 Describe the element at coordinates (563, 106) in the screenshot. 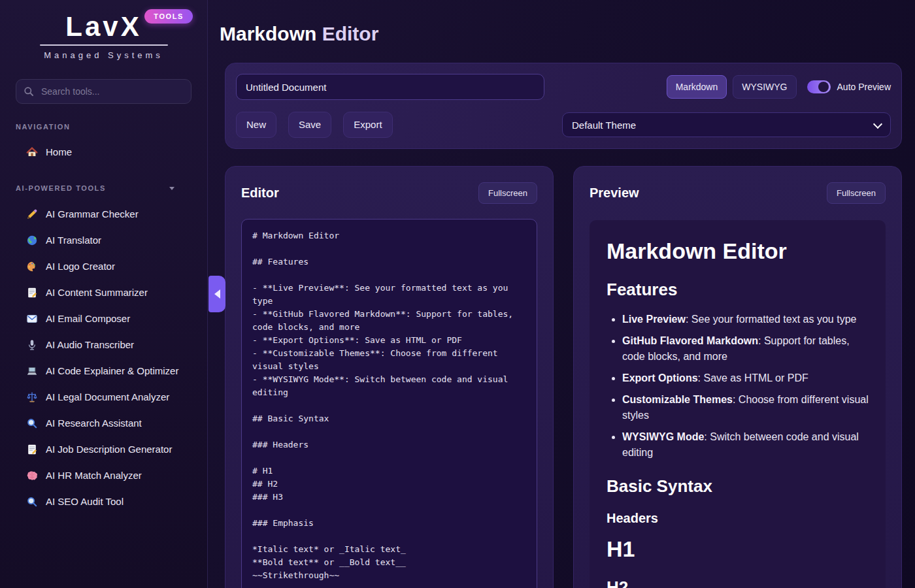

I see `document-toolbar: Markdown WYSIWYG Auto Preview New Save E…` at that location.